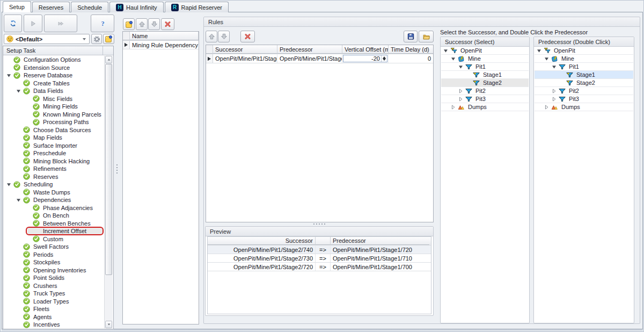 This screenshot has width=644, height=332. Describe the element at coordinates (248, 37) in the screenshot. I see `delete-rule-button` at that location.